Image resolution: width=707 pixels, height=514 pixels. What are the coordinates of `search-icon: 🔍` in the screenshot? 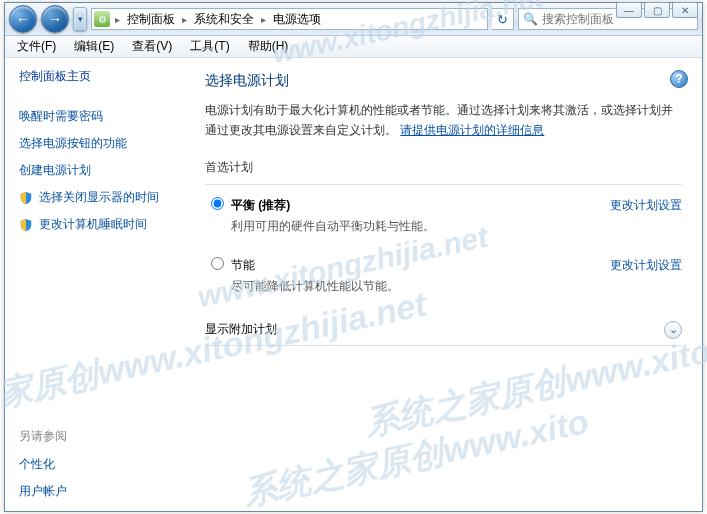 It's located at (530, 19).